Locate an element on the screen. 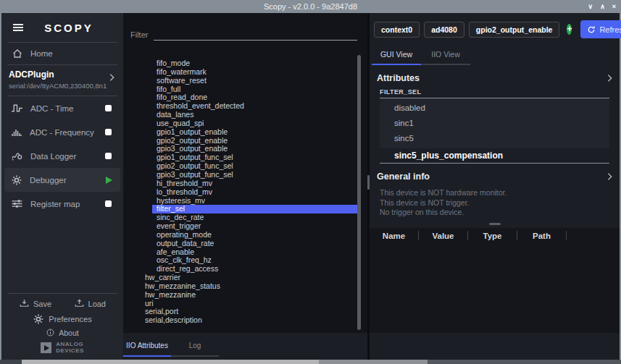 This screenshot has height=364, width=621. tree-item-output-data-rate: output_data_rate is located at coordinates (259, 244).